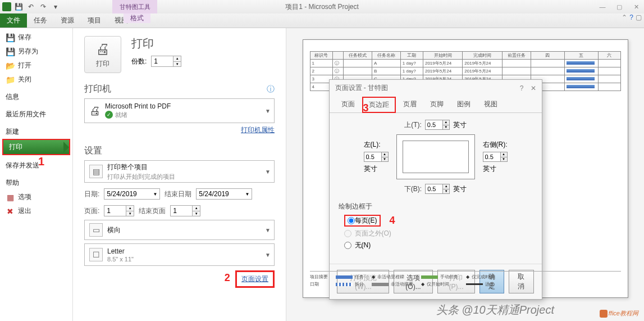 This screenshot has height=321, width=644. Describe the element at coordinates (437, 125) in the screenshot. I see `margin-top-input: ▲▼` at that location.